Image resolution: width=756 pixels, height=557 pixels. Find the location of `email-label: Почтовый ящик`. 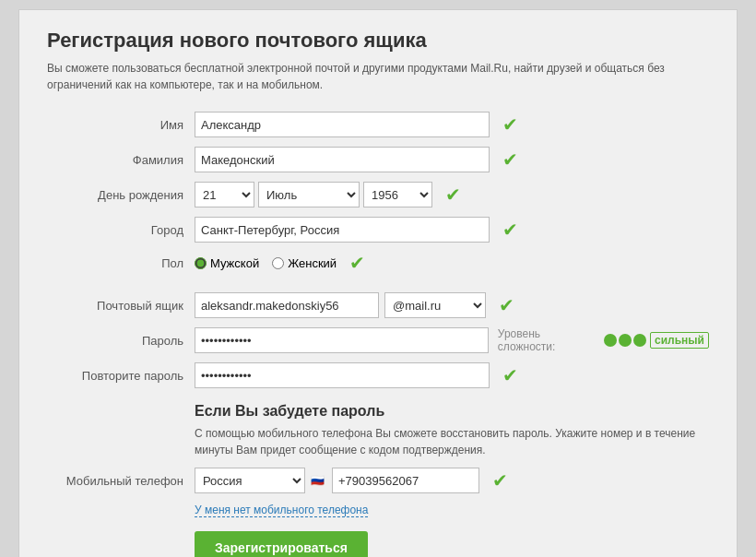

email-label: Почтовый ящик is located at coordinates (121, 306).